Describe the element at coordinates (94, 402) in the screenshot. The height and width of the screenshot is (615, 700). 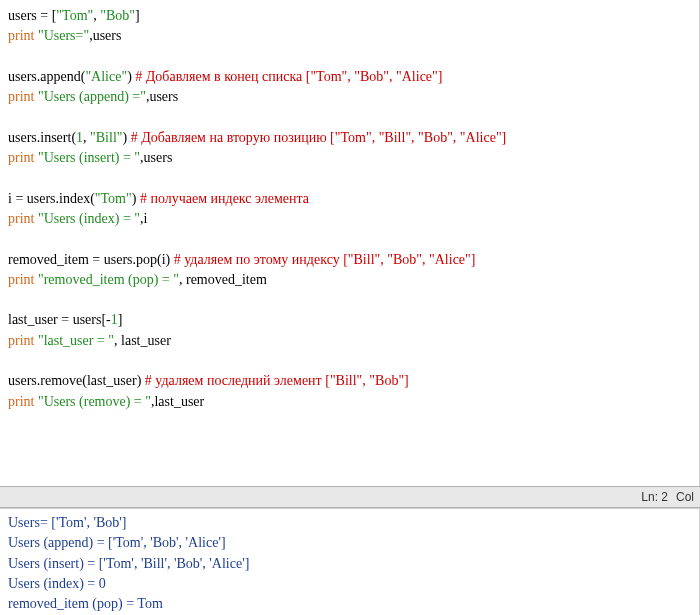
I see `code-token: "Users (remove) = "` at that location.